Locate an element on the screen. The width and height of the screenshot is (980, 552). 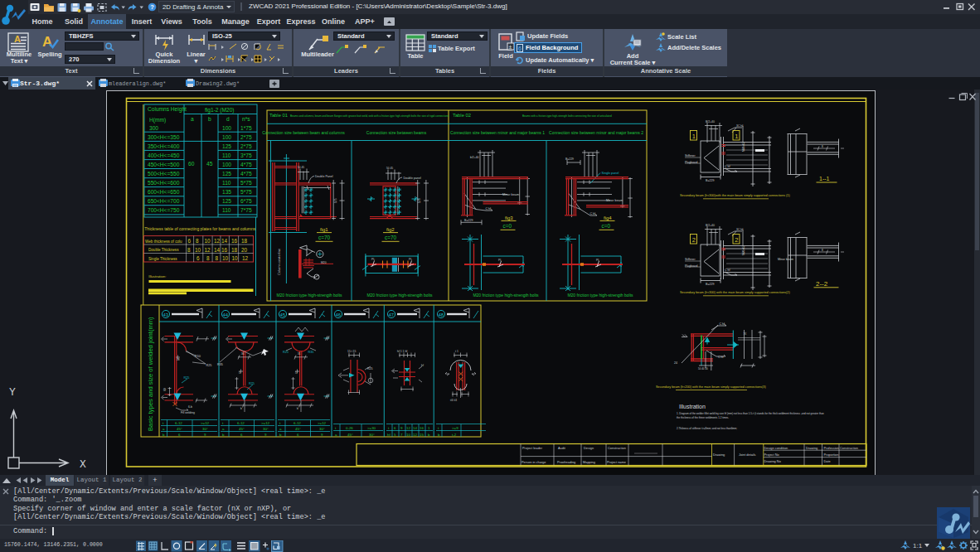
svg-text: hf 1 1 hf is located at coordinates (402, 351).